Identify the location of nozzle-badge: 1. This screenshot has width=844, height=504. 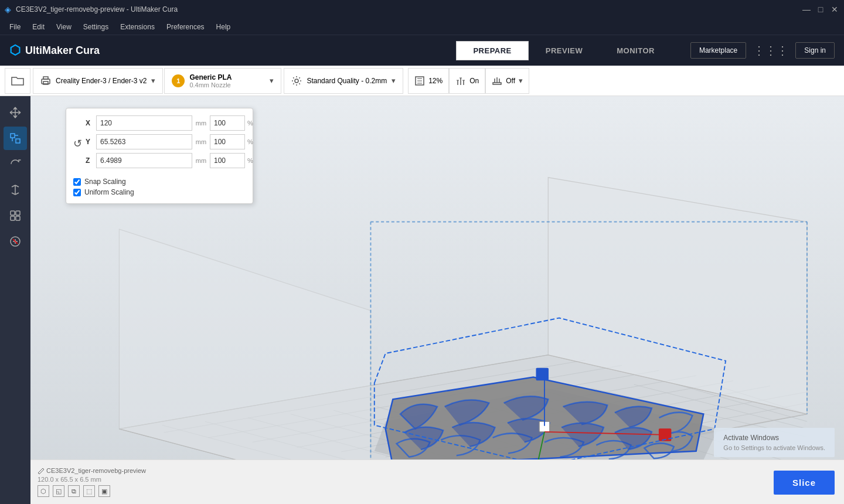
(178, 81).